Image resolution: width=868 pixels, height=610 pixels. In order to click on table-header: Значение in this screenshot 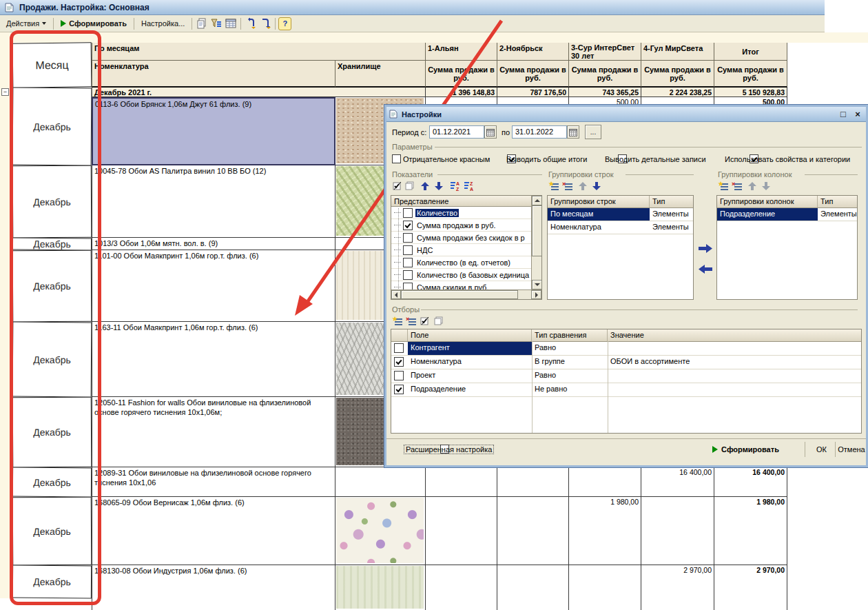, I will do `click(734, 335)`.